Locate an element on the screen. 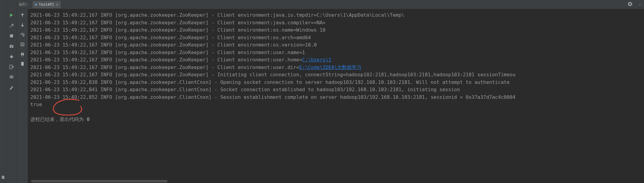  scroll-to-end-icon is located at coordinates (22, 44).